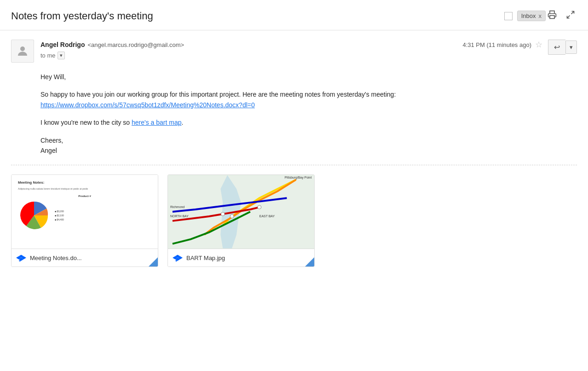  What do you see at coordinates (267, 216) in the screenshot?
I see `svg-text: EAST BAY` at bounding box center [267, 216].